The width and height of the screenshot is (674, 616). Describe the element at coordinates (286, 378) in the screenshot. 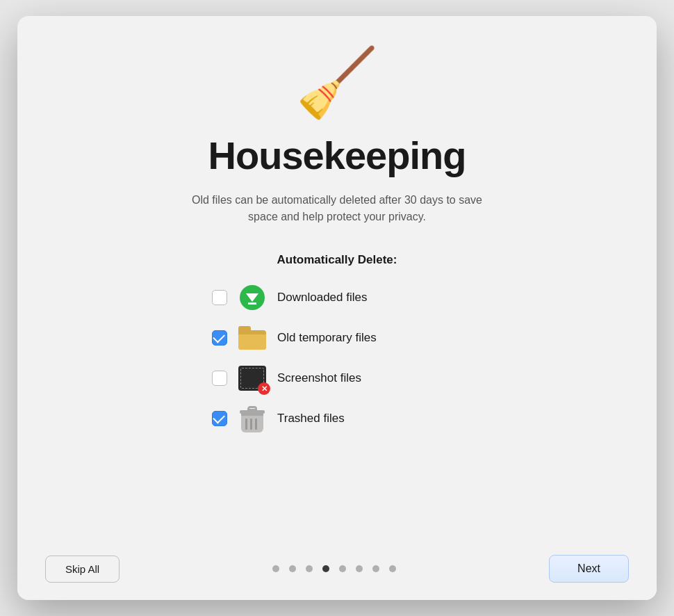

I see `screenshot-files-item: ✕ Screenshot files` at that location.